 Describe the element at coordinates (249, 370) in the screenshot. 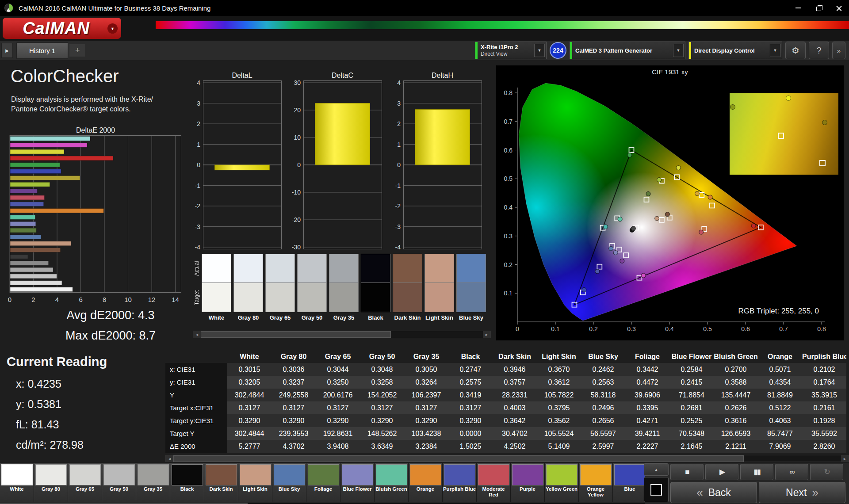

I see `table-cell: 0.3015` at that location.